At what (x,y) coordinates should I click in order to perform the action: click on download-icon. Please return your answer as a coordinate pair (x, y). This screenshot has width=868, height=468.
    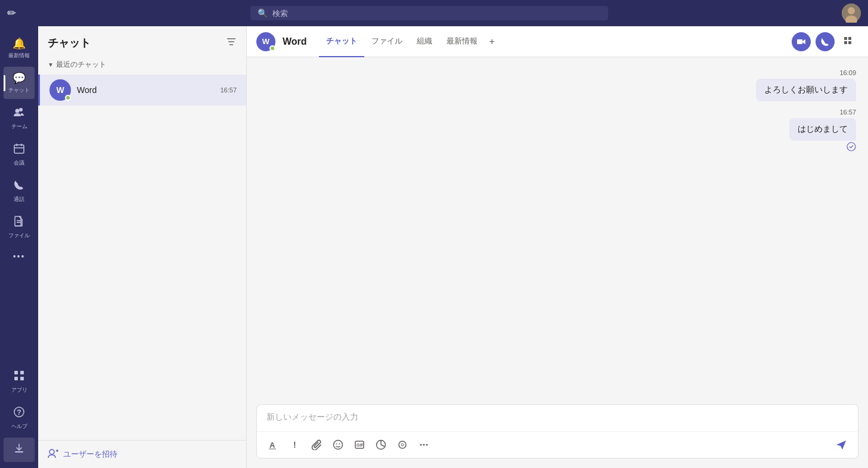
    Looking at the image, I should click on (19, 450).